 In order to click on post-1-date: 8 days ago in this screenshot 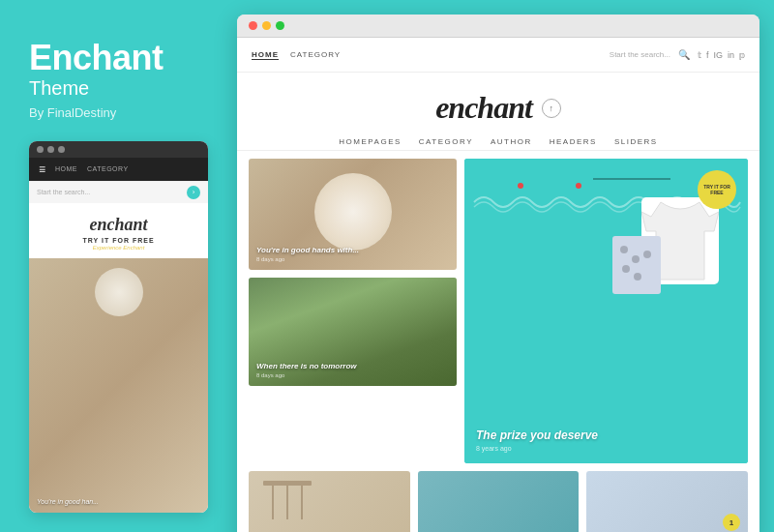, I will do `click(352, 259)`.